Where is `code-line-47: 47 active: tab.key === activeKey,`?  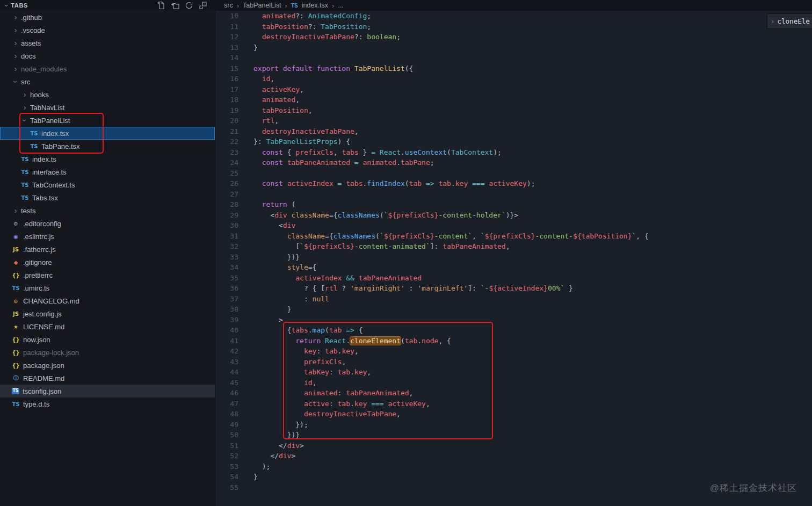
code-line-47: 47 active: tab.key === activeKey, is located at coordinates (513, 404).